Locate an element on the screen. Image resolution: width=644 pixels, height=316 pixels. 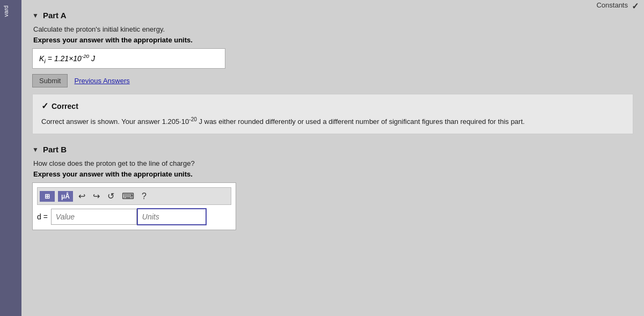
part-a-title: Part A is located at coordinates (55, 15).